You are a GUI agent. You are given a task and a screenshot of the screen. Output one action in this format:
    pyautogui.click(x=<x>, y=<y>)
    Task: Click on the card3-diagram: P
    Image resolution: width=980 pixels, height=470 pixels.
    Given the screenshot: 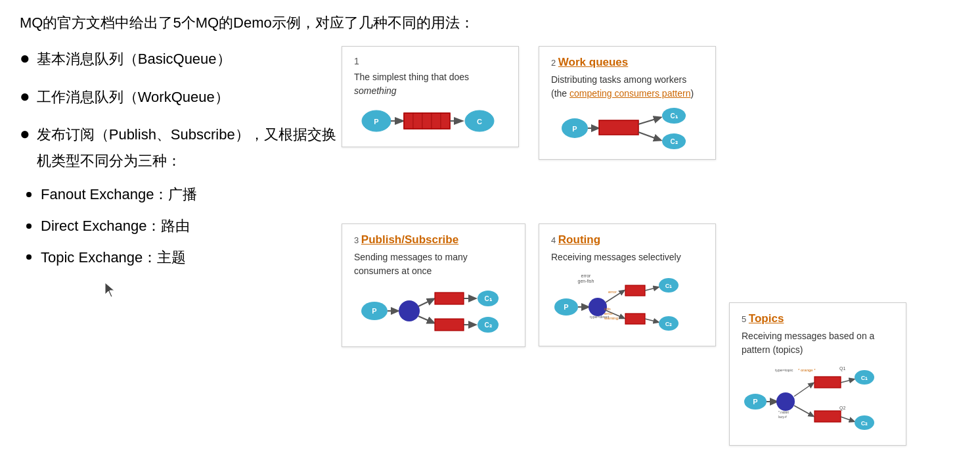 What is the action you would take?
    pyautogui.click(x=434, y=311)
    